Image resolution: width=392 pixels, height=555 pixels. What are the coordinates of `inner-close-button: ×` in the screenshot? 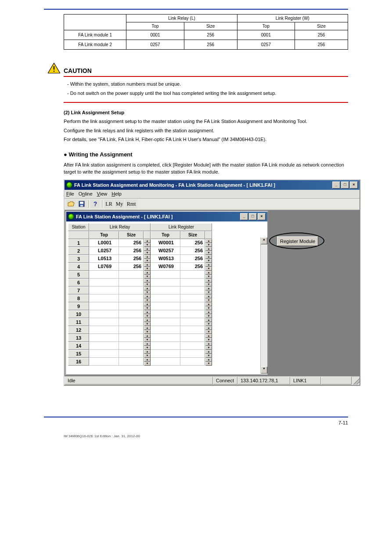 It's located at (262, 217).